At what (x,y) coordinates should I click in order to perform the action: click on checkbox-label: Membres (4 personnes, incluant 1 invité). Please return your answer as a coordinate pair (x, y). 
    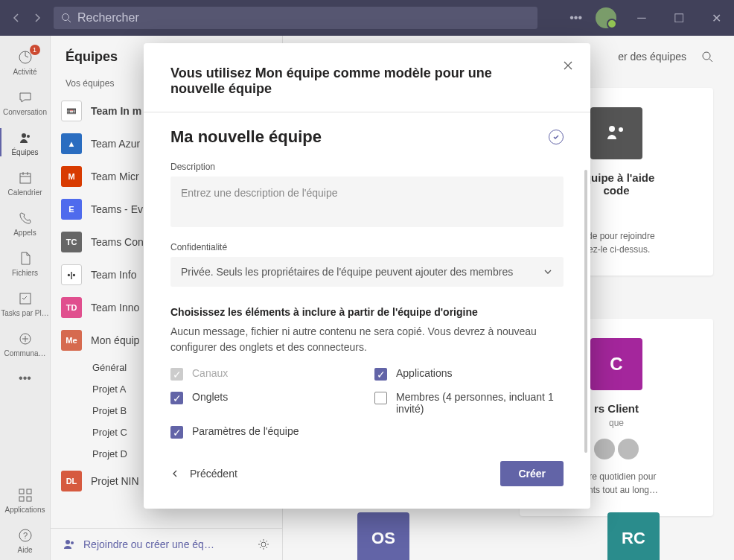
    Looking at the image, I should click on (479, 403).